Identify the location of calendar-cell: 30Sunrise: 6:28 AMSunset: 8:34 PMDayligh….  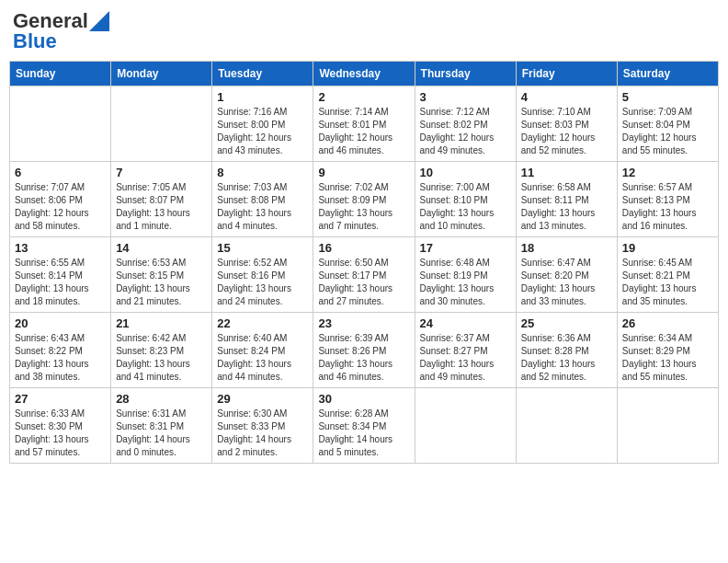
(364, 426).